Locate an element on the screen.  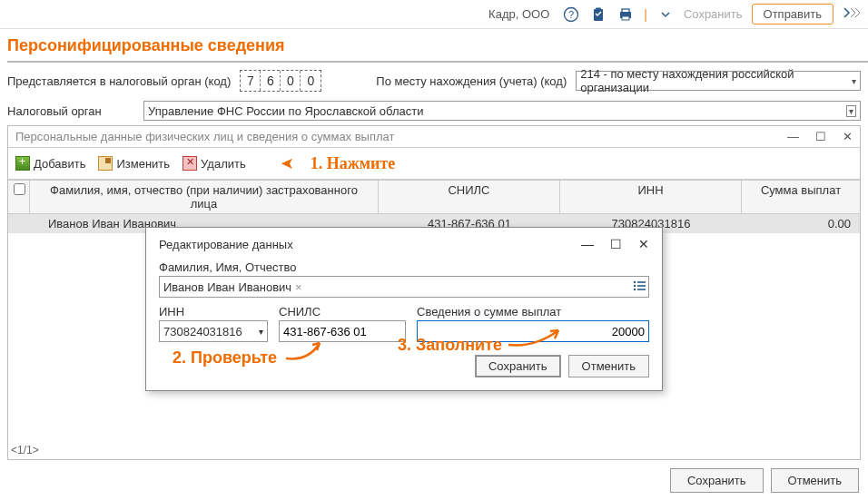
delete-icon is located at coordinates (190, 163).